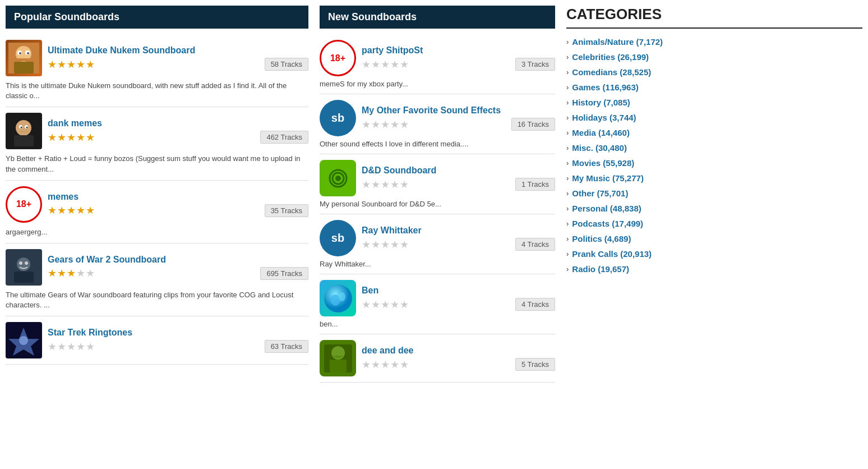 The width and height of the screenshot is (868, 469). I want to click on new-item-top: 18+ party ShitpoSt ★ ★ ★ ★ ★ 3 Tracks, so click(437, 58).